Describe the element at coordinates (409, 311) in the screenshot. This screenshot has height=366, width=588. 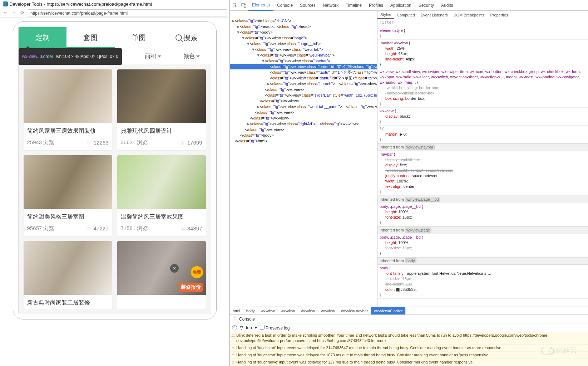
I see `dom-breadcrumb: htmlbodywx-viewwx-viewwx-viewwx-viewwx-v…` at that location.